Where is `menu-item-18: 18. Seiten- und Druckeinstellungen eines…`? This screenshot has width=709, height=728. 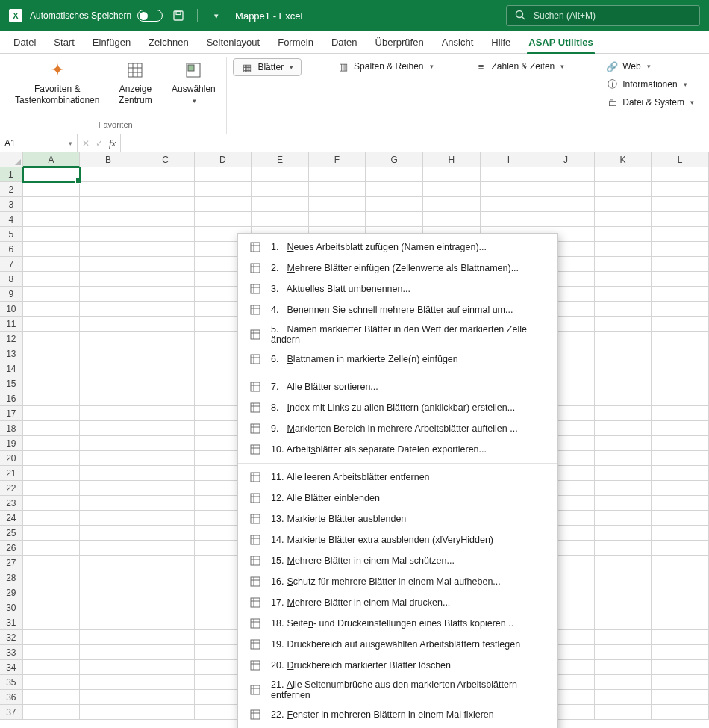
menu-item-18: 18. Seiten- und Druckeinstellungen eines… is located at coordinates (398, 623).